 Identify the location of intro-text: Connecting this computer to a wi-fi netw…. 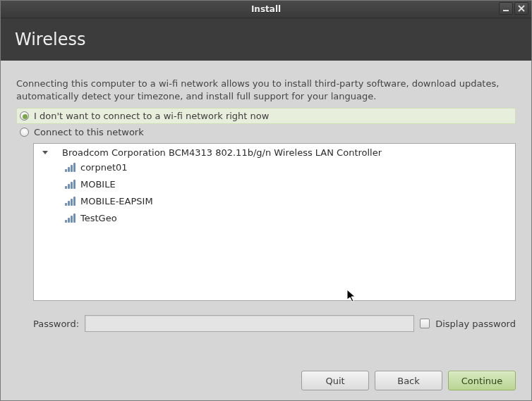
(266, 90).